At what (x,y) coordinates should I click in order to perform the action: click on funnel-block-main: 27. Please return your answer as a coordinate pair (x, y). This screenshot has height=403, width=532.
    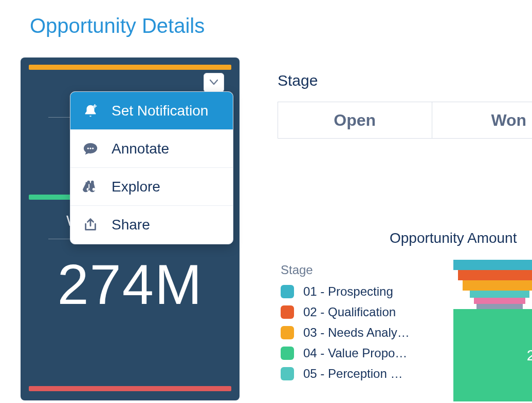
    Looking at the image, I should click on (492, 355).